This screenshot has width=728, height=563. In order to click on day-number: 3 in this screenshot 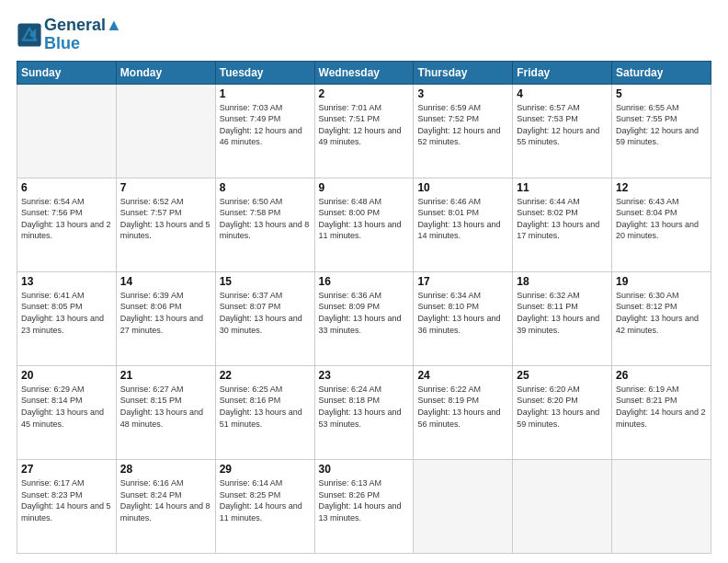, I will do `click(463, 94)`.